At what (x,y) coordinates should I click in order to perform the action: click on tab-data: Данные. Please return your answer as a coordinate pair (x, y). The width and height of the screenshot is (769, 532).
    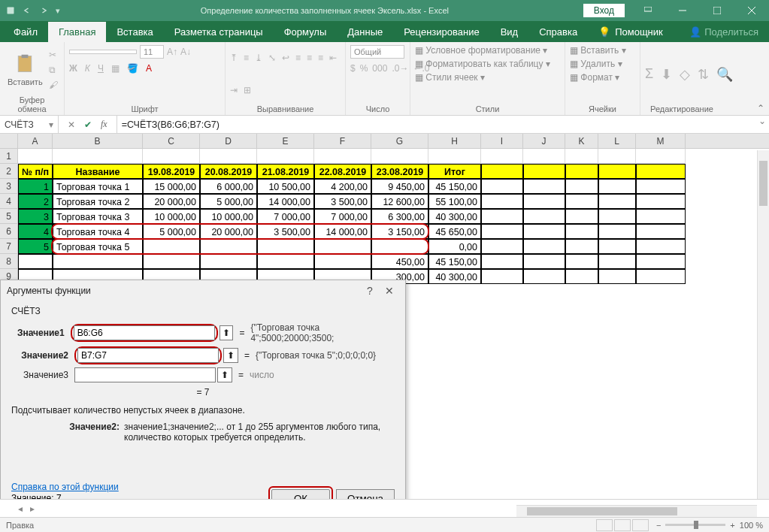
    Looking at the image, I should click on (365, 32).